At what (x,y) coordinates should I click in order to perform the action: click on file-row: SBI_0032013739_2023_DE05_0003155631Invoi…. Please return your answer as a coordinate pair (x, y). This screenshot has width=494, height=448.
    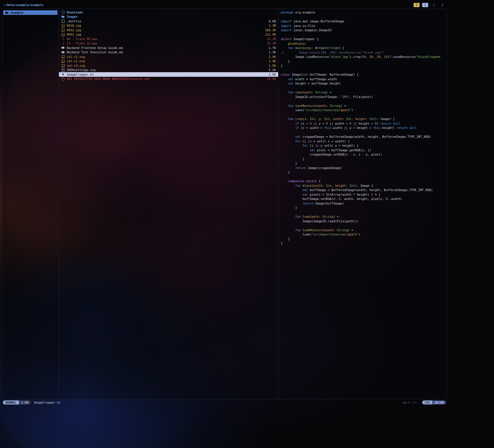
    Looking at the image, I should click on (169, 79).